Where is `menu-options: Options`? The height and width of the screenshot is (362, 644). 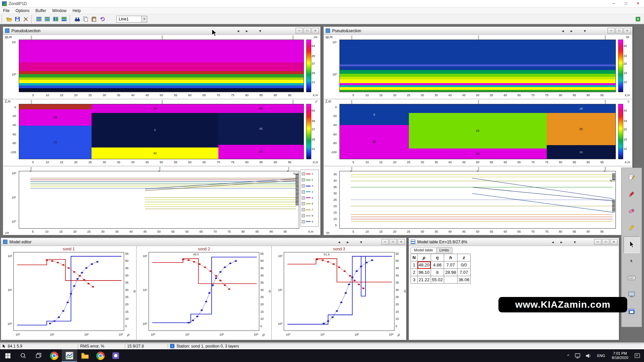
menu-options: Options is located at coordinates (22, 11).